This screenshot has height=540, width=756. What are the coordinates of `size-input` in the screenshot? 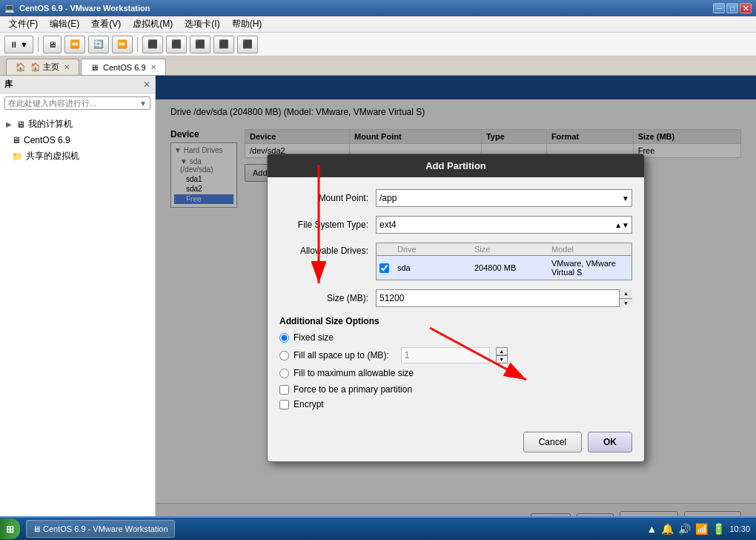 It's located at (504, 298).